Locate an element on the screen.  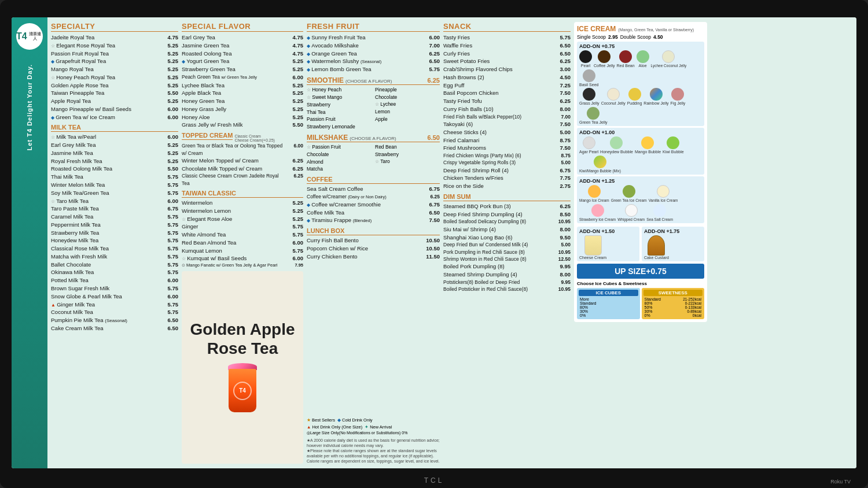
milk-tea-section: MILK TEA ☆ Milk Tea w/Pearl6.00 Earl Gre… is located at coordinates (115, 228).